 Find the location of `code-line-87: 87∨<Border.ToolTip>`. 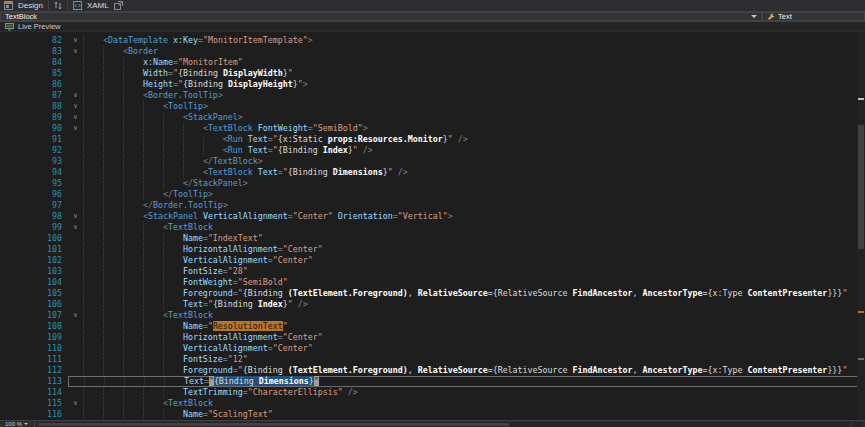

code-line-87: 87∨<Border.ToolTip> is located at coordinates (432, 96).